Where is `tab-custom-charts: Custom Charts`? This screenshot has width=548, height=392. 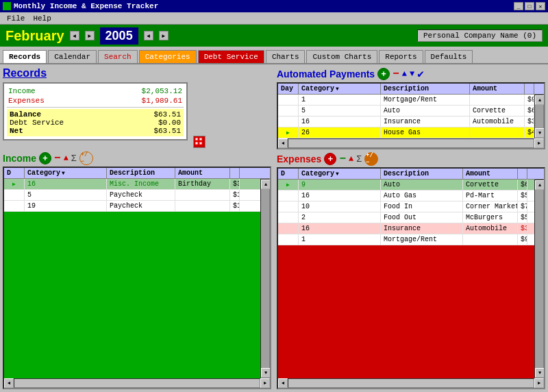 tab-custom-charts: Custom Charts is located at coordinates (342, 56).